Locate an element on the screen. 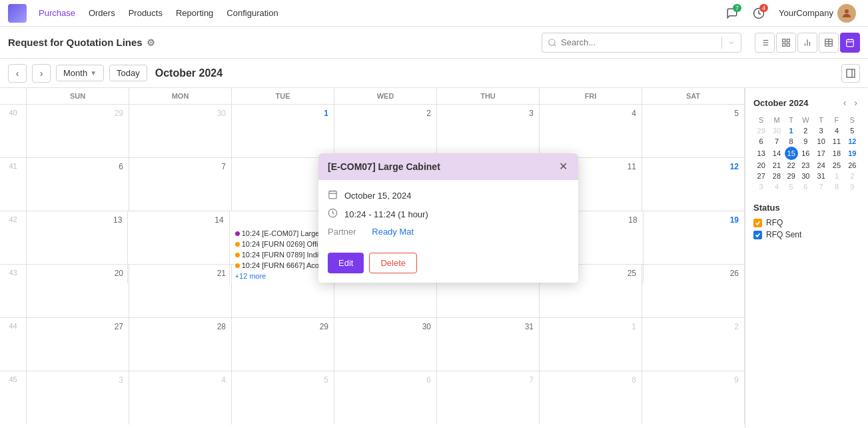 The width and height of the screenshot is (868, 428). mini-day-21: 21 is located at coordinates (777, 165).